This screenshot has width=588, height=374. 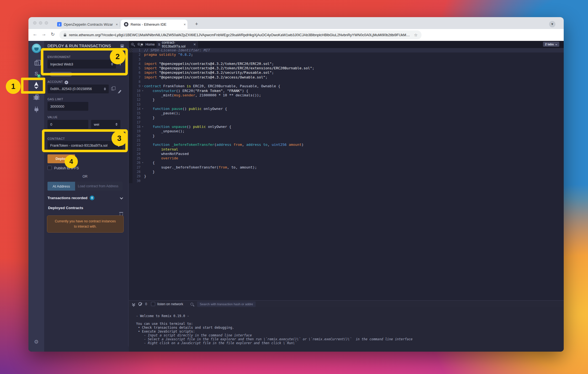 I want to click on code-line: 5import "@openzeppelin/contracts@4.3.2/t…, so click(x=346, y=68).